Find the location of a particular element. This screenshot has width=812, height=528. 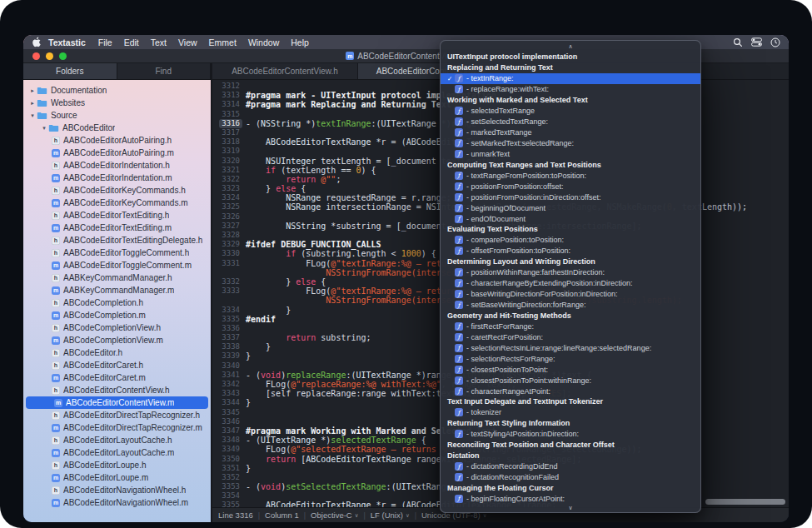

status-dropdown: LF (Unix)∨ is located at coordinates (390, 515).